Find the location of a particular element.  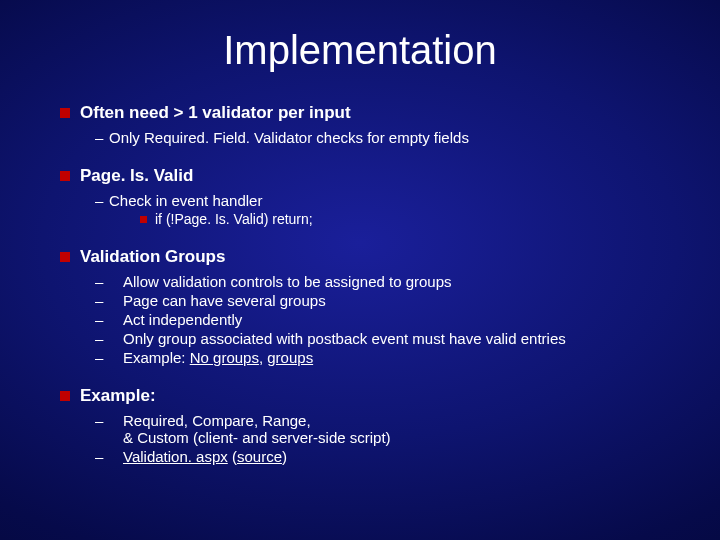

bullet-text: Validation. aspx (source) is located at coordinates (205, 456).